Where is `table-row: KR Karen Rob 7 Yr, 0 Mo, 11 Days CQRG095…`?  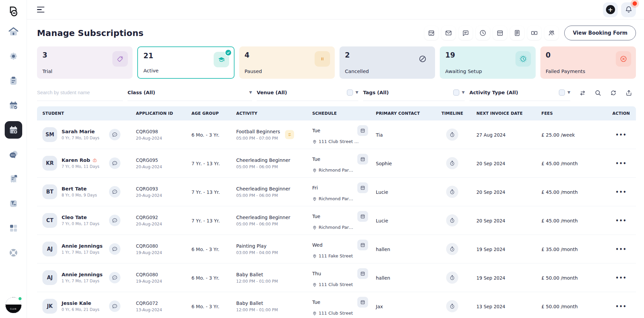
table-row: KR Karen Rob 7 Yr, 0 Mo, 11 Days CQRG095… is located at coordinates (336, 164).